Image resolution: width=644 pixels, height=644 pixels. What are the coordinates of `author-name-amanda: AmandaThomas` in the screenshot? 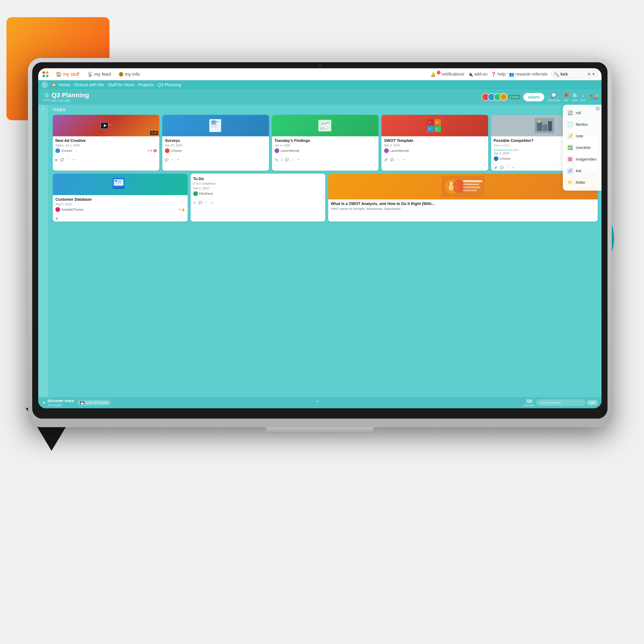 It's located at (73, 209).